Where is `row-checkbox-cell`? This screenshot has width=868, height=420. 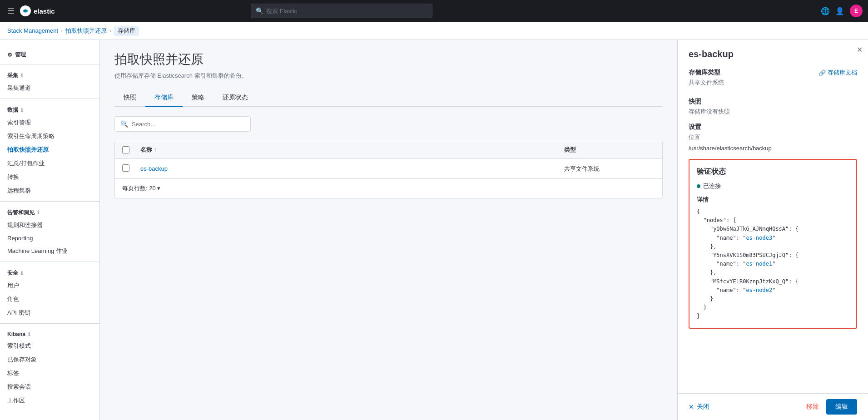 row-checkbox-cell is located at coordinates (131, 169).